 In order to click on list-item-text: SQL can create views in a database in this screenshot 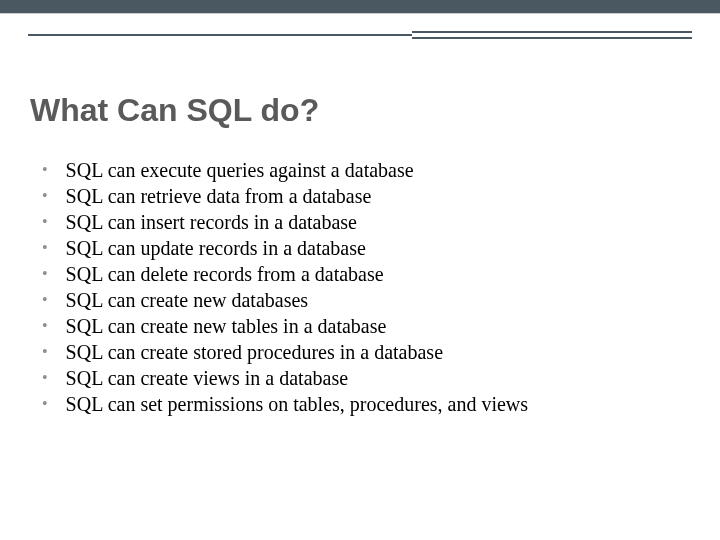, I will do `click(378, 378)`.